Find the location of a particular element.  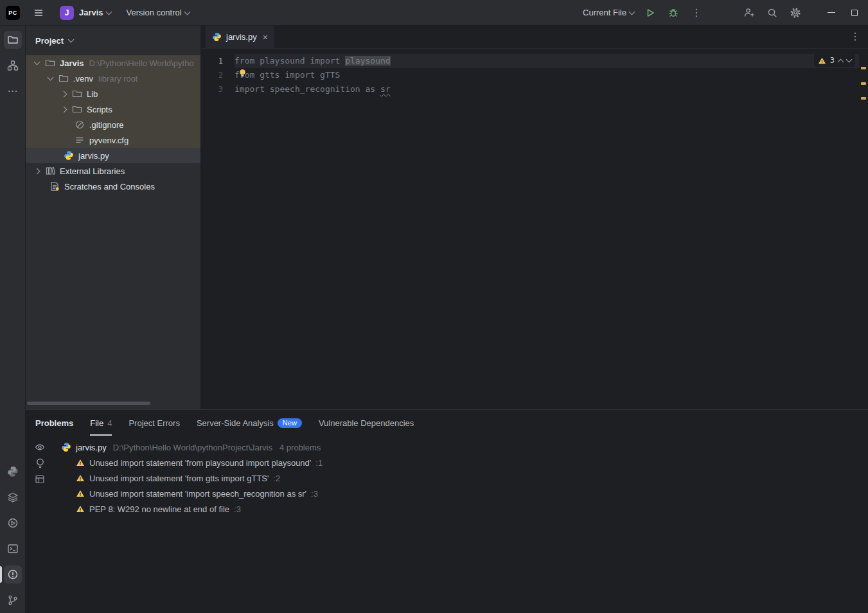

tool-python-console-button is located at coordinates (13, 497).